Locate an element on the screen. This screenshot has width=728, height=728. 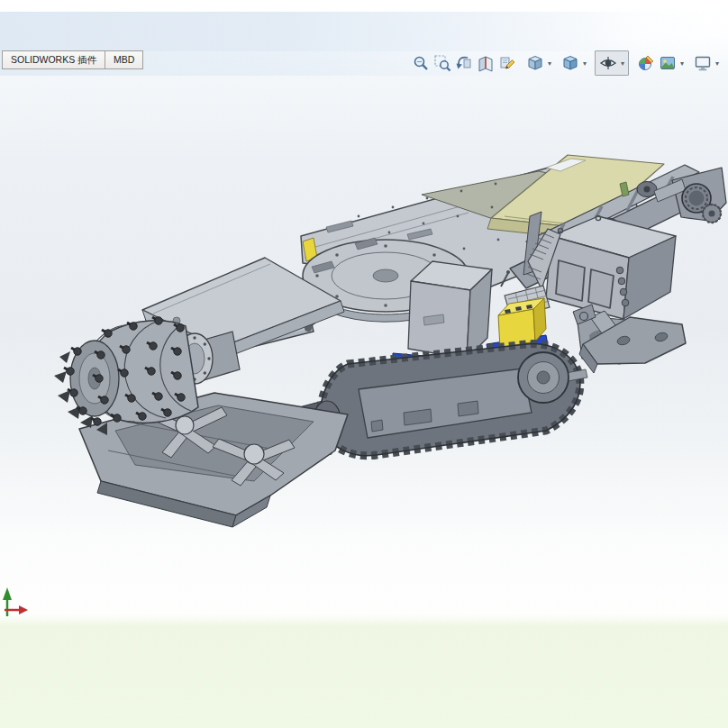
command-manager-tabs: SOLIDWORKS 插件 MBD is located at coordinates (72, 59).